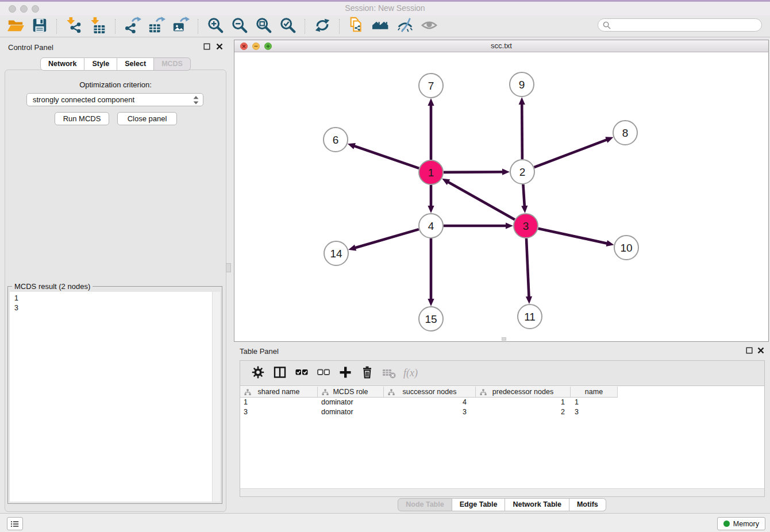 Image resolution: width=770 pixels, height=532 pixels. What do you see at coordinates (136, 64) in the screenshot?
I see `tab-select: Select` at bounding box center [136, 64].